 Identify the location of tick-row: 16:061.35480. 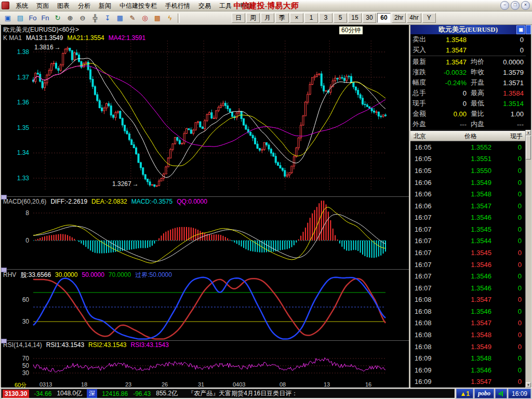
(468, 194).